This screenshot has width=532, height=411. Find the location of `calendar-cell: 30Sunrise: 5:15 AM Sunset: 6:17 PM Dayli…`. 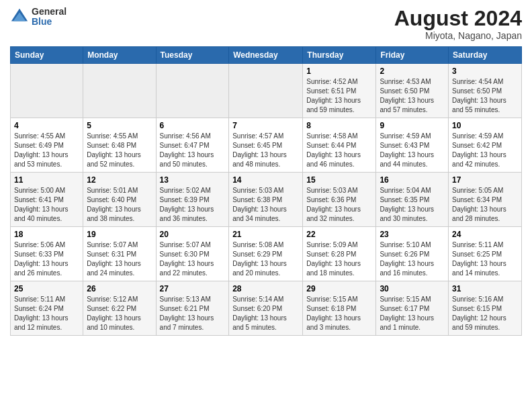

calendar-cell: 30Sunrise: 5:15 AM Sunset: 6:17 PM Dayli… is located at coordinates (412, 309).